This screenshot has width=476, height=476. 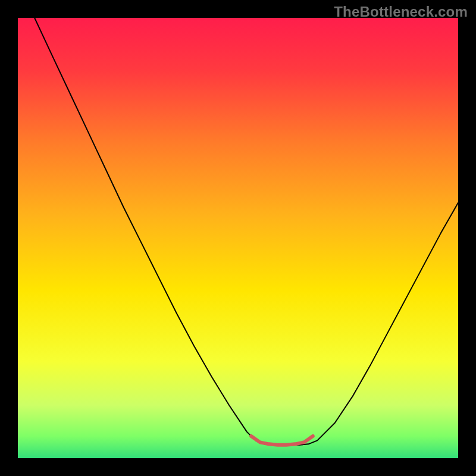 I want to click on watermark-text: TheBottleneck.com, so click(x=401, y=12).